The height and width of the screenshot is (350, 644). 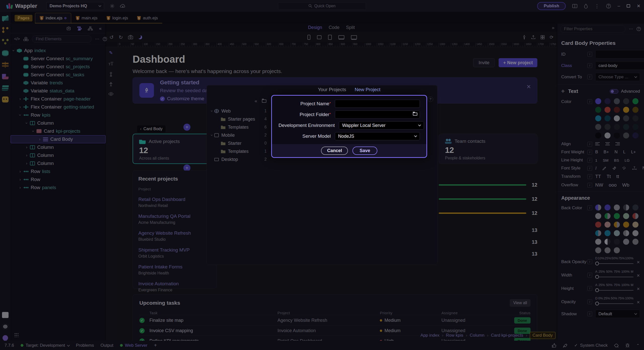 What do you see at coordinates (415, 114) in the screenshot?
I see `browse-folder-icon` at bounding box center [415, 114].